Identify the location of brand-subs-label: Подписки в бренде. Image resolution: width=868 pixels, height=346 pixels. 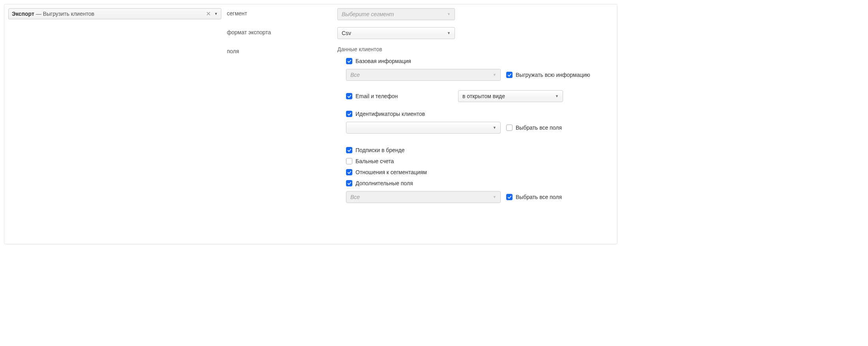
(380, 150).